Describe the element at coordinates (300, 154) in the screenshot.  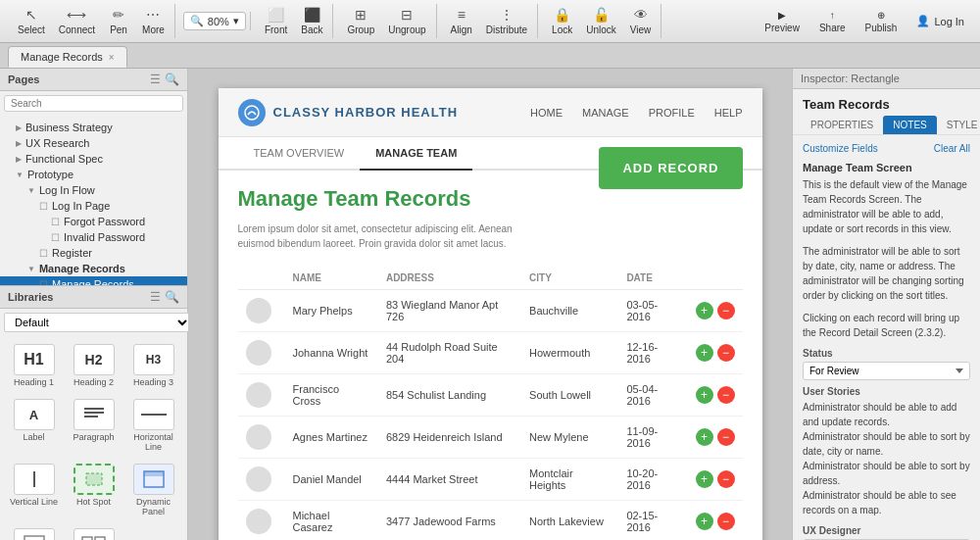
I see `tab-team-overview: TEAM OVERVIEW` at that location.